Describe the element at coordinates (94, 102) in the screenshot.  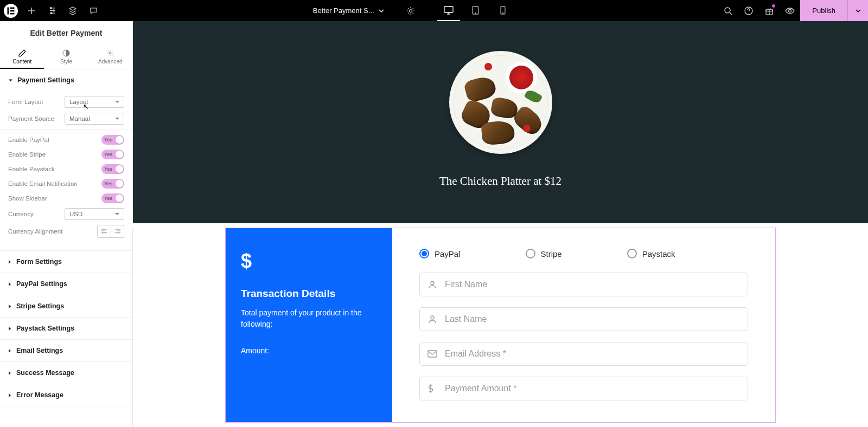
I see `form-layout-select: Layout` at that location.